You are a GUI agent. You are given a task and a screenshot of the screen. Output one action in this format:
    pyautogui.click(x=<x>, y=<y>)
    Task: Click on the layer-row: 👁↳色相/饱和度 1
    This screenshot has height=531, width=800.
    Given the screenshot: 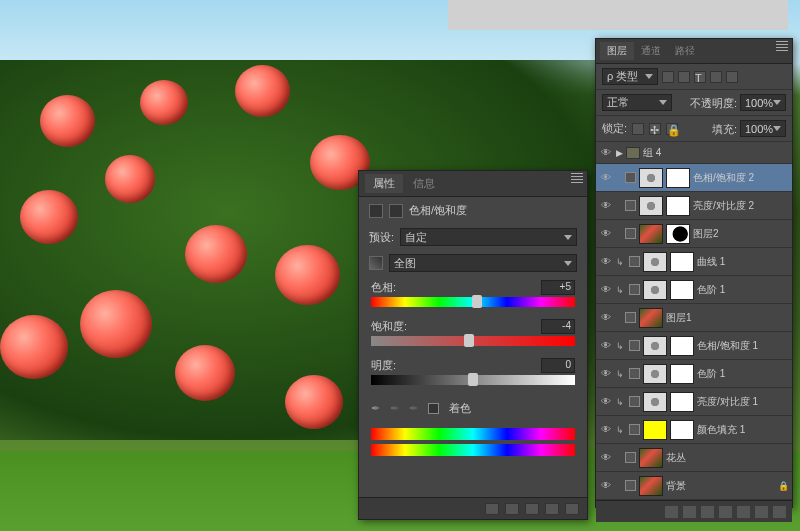 What is the action you would take?
    pyautogui.click(x=694, y=346)
    